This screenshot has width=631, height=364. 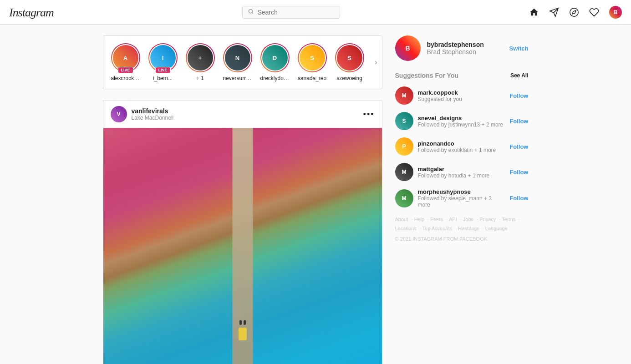 What do you see at coordinates (574, 12) in the screenshot?
I see `explore-icon` at bounding box center [574, 12].